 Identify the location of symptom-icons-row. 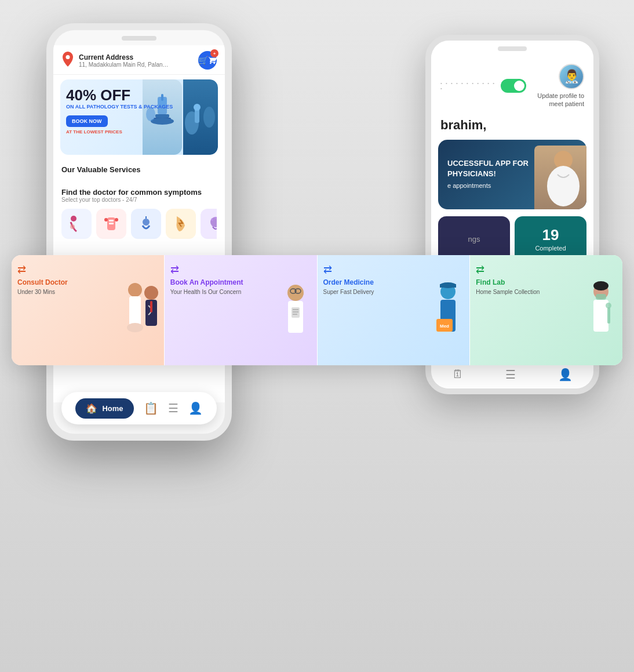
(139, 224).